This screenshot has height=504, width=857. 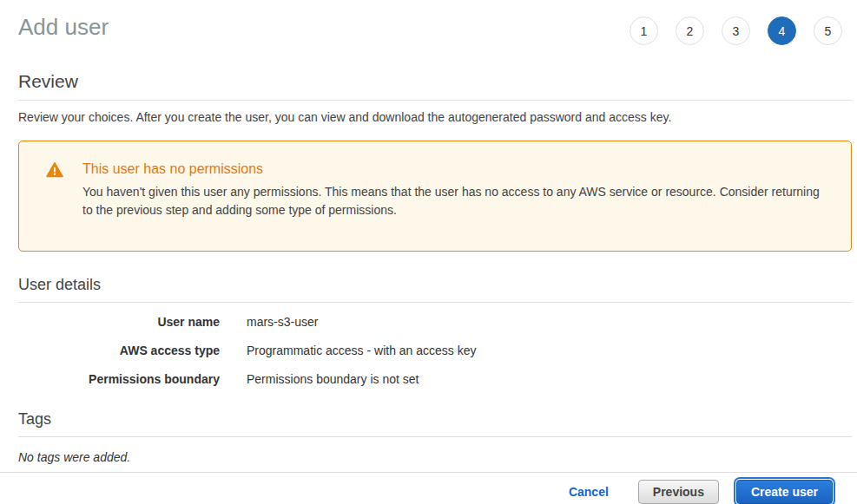 What do you see at coordinates (119, 379) in the screenshot?
I see `detail-label: Permissions boundary` at bounding box center [119, 379].